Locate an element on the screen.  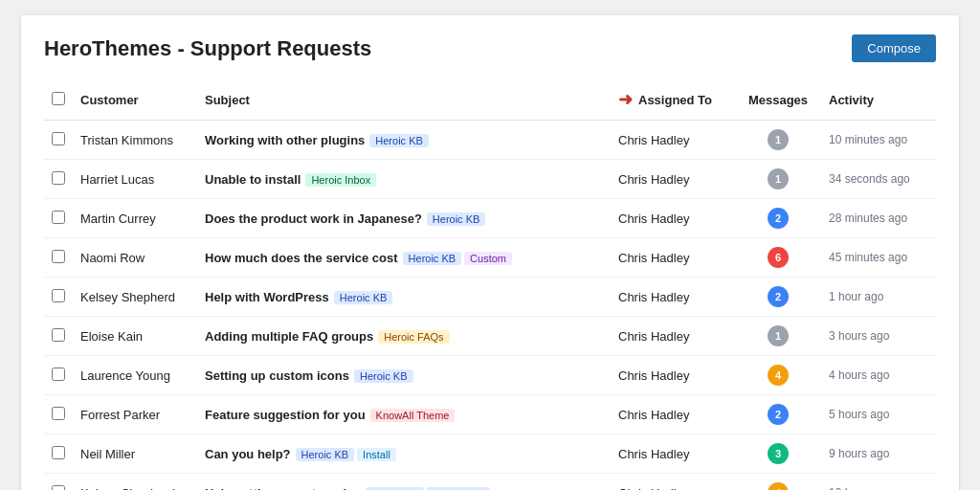
row-subject: Adding multiple FAQ groupsHeroic FAQs is located at coordinates (404, 337).